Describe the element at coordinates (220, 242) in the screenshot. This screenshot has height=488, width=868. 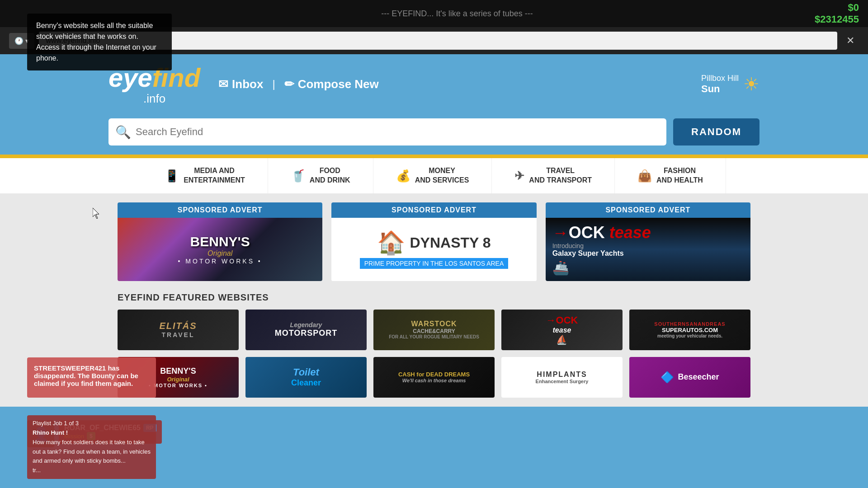
I see `bennys-title: BENNY'S` at that location.